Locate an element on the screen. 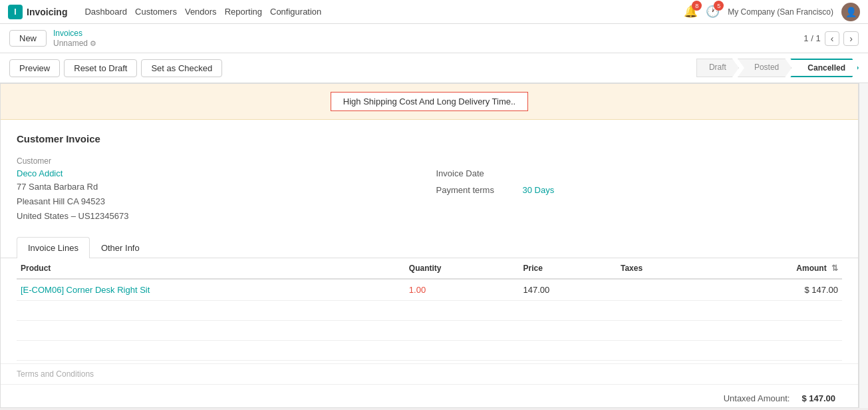  nav-customers: Customers is located at coordinates (156, 12).